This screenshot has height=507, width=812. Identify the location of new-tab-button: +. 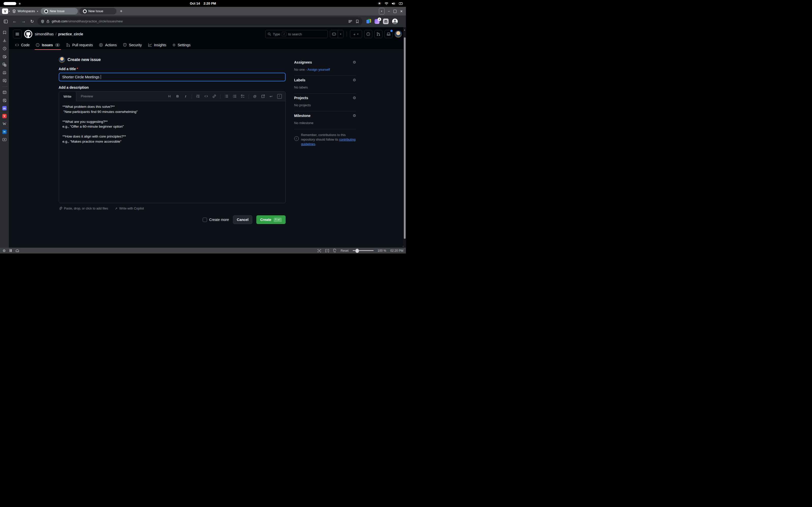
(121, 11).